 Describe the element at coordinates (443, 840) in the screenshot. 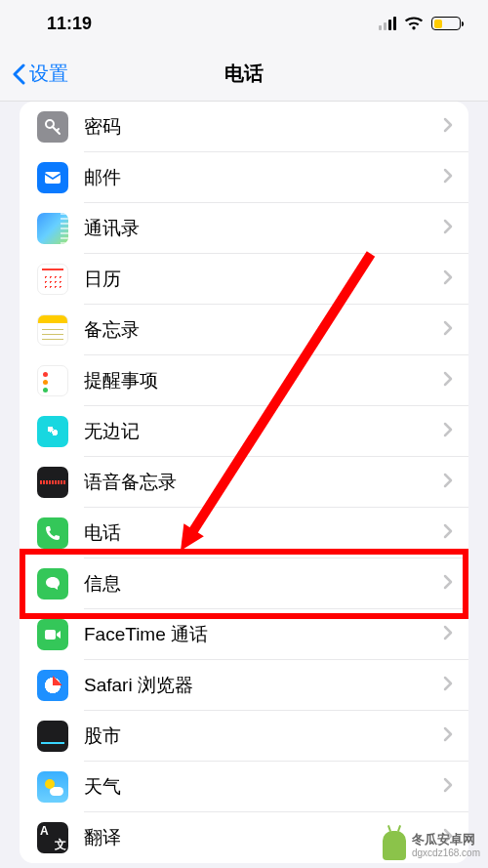

I see `watermark-name: 冬瓜安卓网` at that location.